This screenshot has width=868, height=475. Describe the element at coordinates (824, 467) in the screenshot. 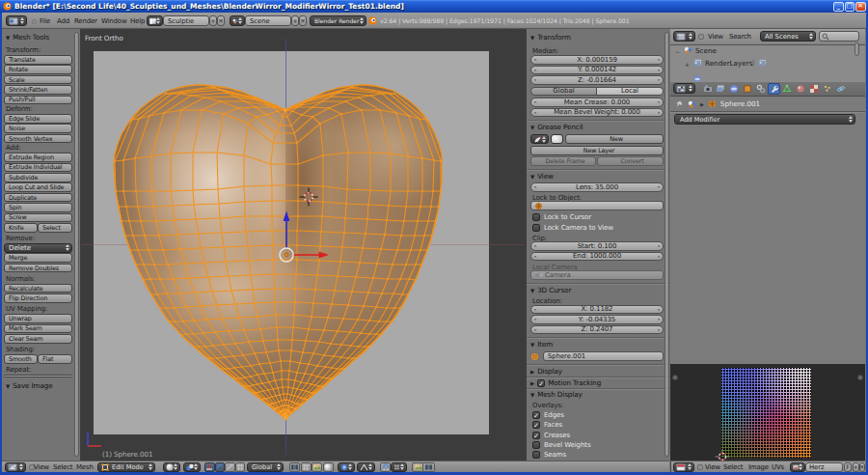

I see `uv-image-name-field: Herz` at that location.